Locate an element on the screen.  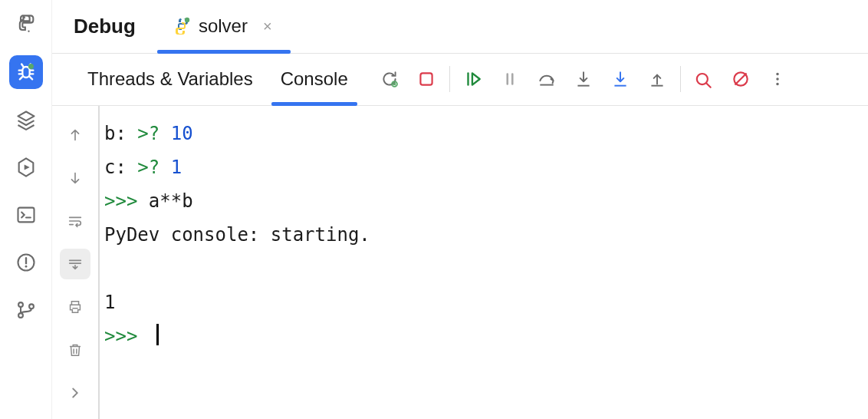
step-out-button is located at coordinates (657, 79).